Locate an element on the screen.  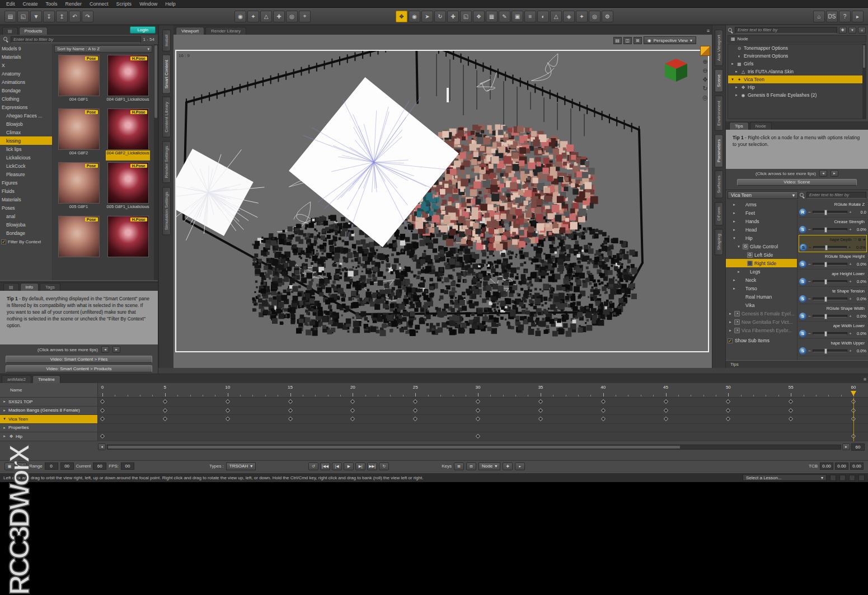
slider-track is located at coordinates (830, 212).